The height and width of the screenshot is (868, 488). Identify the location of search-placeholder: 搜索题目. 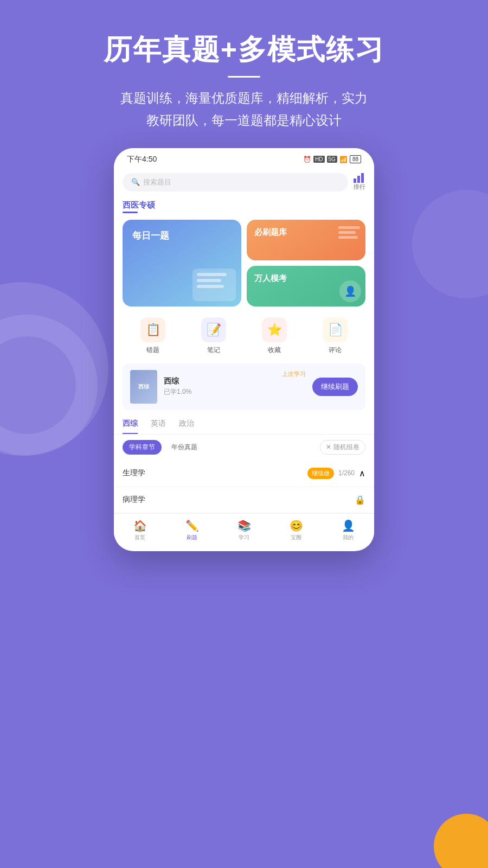
(157, 182).